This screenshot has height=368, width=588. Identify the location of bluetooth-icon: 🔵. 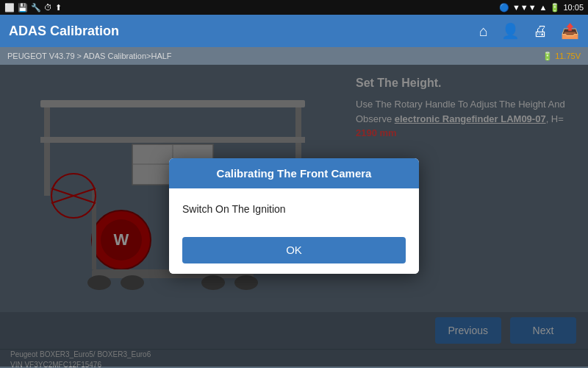
(504, 7).